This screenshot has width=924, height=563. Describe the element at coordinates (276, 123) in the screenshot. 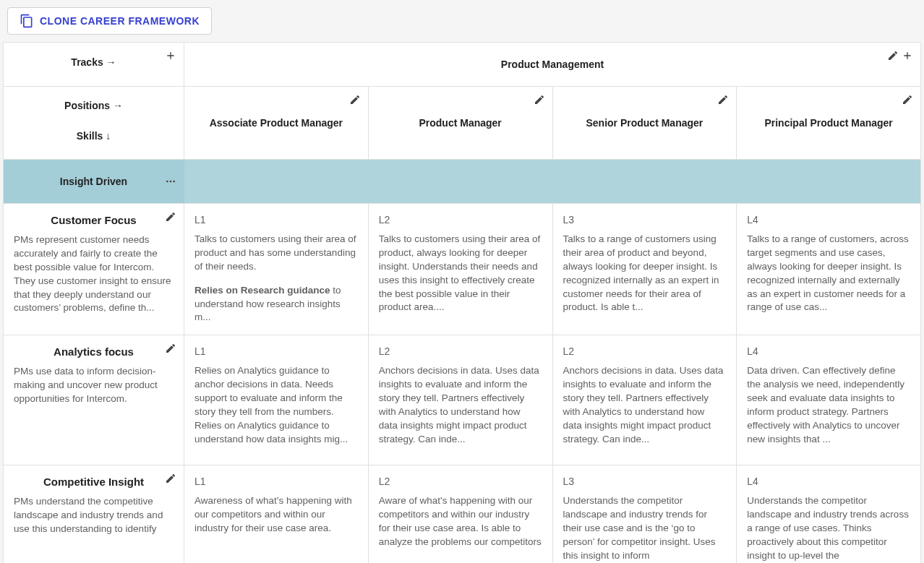

I see `position-col-0: Associate Product Manager` at that location.